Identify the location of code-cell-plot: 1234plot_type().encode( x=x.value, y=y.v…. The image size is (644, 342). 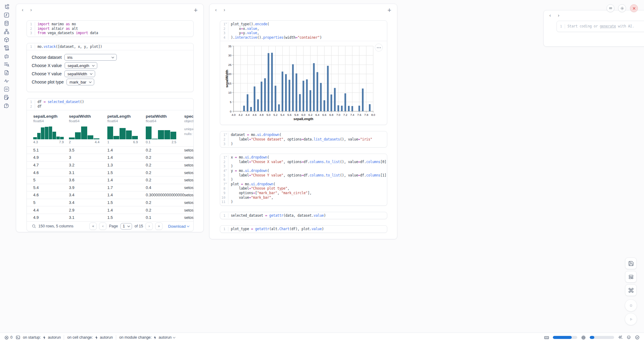
(304, 73).